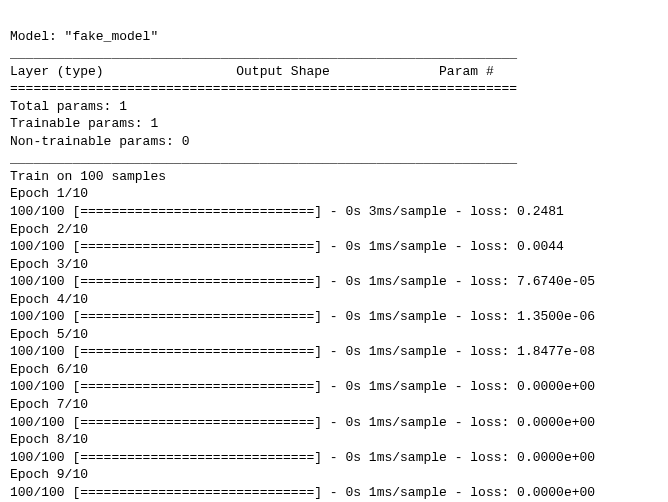 This screenshot has height=502, width=668. What do you see at coordinates (334, 282) in the screenshot?
I see `epoch-3-progress: 100/100 [==============================]…` at bounding box center [334, 282].